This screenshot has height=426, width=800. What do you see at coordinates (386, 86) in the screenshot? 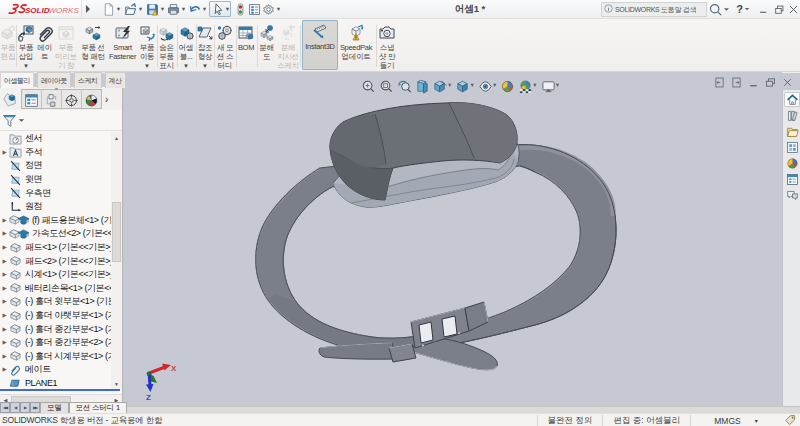
I see `zoom-area-icon` at bounding box center [386, 86].